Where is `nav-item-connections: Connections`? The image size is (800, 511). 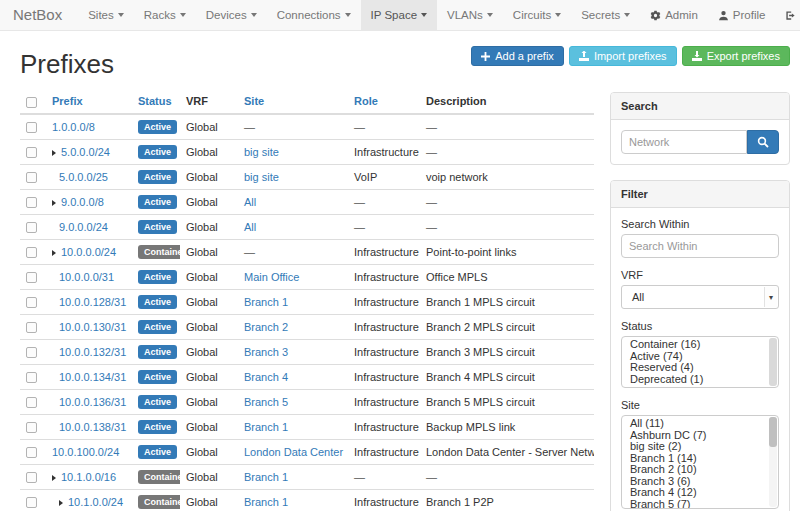 nav-item-connections: Connections is located at coordinates (314, 15).